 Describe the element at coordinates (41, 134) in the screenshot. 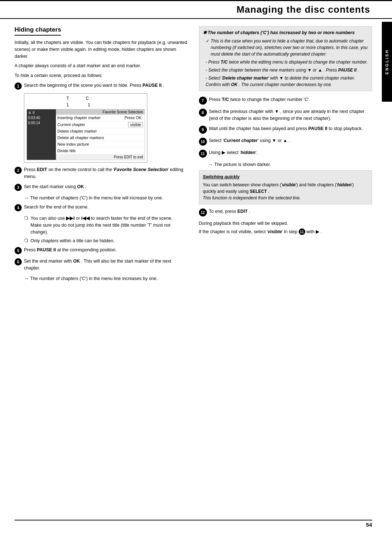

I see `menu-left-panel: ⏸ II 0:03:40 0:00:14` at that location.